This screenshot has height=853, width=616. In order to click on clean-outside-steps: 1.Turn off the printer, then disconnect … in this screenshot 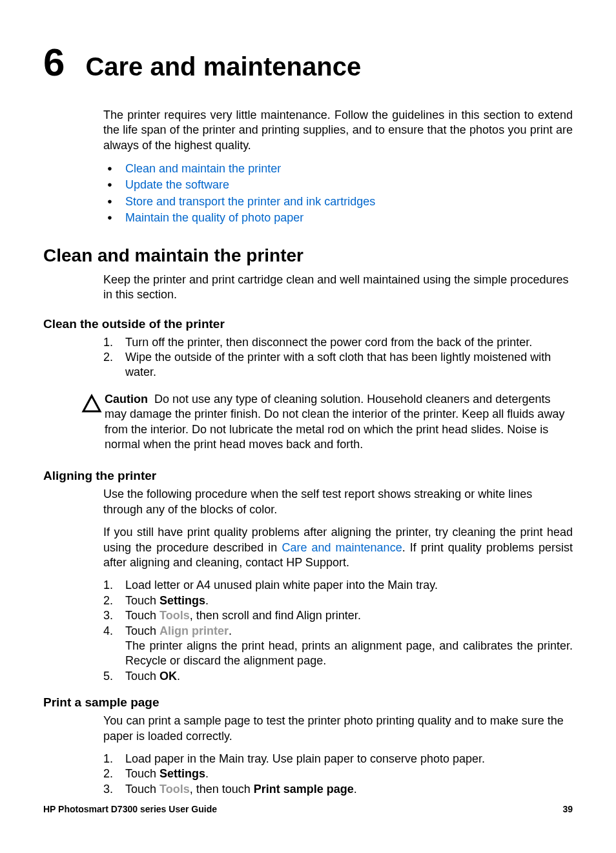, I will do `click(338, 358)`.